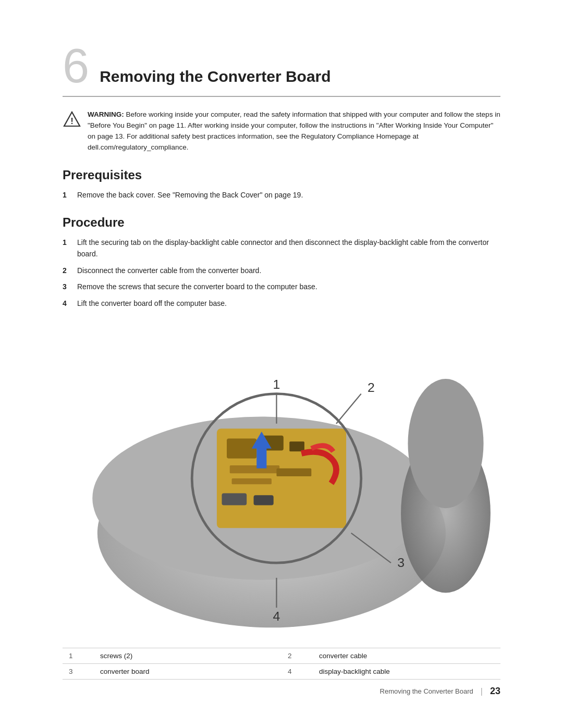 The height and width of the screenshot is (728, 563). Describe the element at coordinates (282, 287) in the screenshot. I see `list-item: 3 Remove the screws that secure the conv…` at that location.